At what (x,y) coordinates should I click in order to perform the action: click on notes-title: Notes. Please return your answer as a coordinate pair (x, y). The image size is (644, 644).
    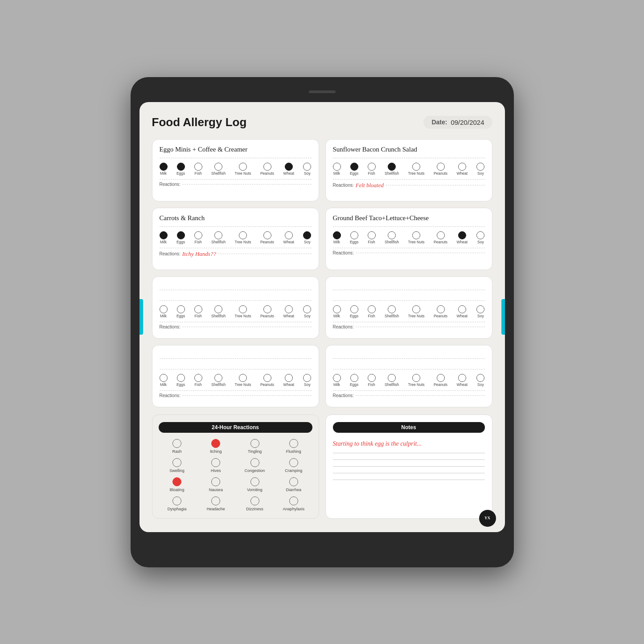
    Looking at the image, I should click on (409, 427).